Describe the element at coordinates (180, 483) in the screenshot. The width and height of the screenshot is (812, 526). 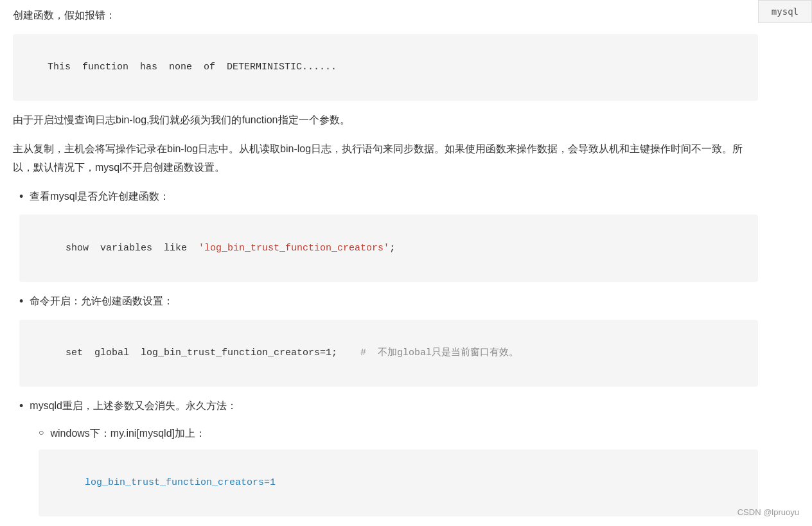
I see `windows-code-content: log_bin_trust_function_creators=1` at that location.